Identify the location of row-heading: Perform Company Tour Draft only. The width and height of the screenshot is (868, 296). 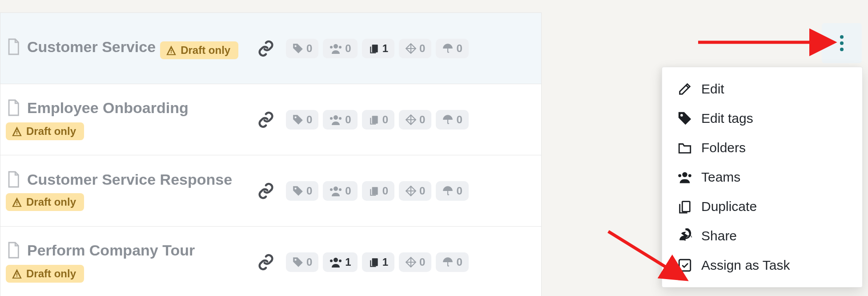
(126, 262).